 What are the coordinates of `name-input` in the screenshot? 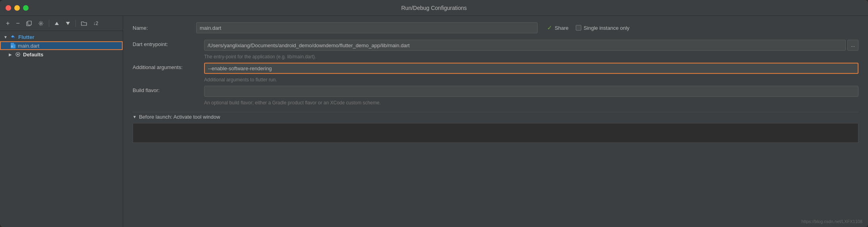 It's located at (367, 28).